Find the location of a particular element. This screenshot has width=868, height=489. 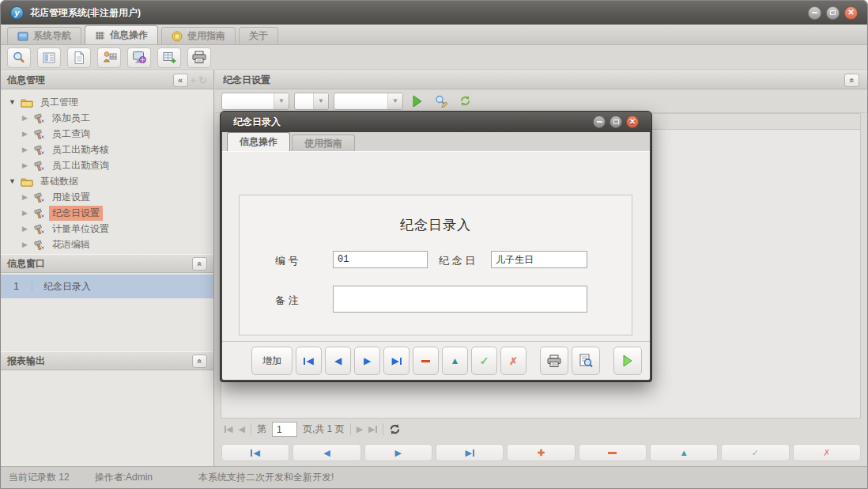

employee-report-button is located at coordinates (109, 58).